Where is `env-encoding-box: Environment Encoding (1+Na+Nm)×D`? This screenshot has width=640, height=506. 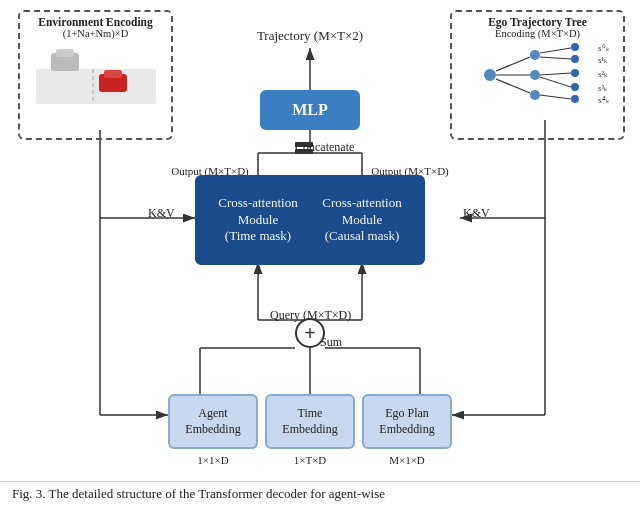
env-encoding-box: Environment Encoding (1+Na+Nm)×D is located at coordinates (96, 75).